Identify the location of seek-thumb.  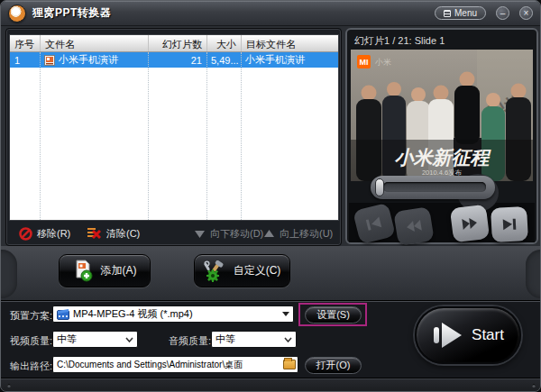
(380, 187).